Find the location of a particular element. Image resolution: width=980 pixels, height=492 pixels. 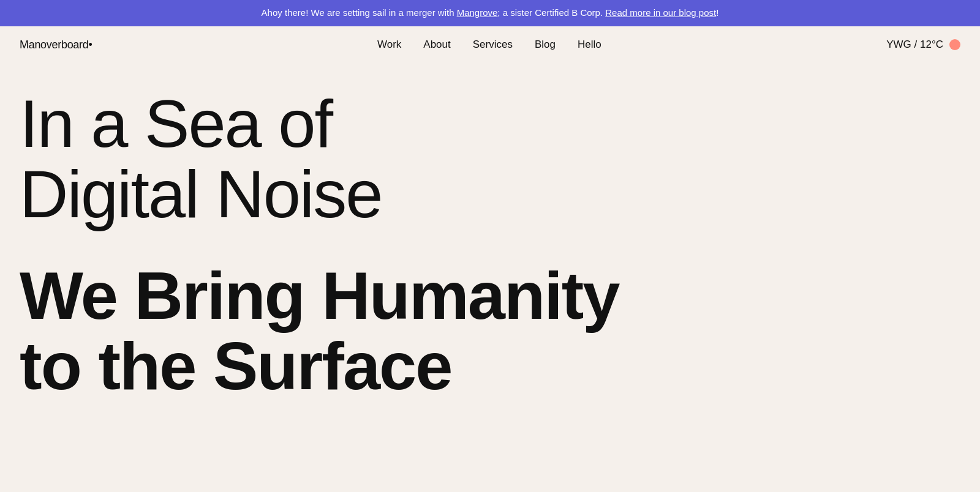

nav-item-services: Services is located at coordinates (492, 45).